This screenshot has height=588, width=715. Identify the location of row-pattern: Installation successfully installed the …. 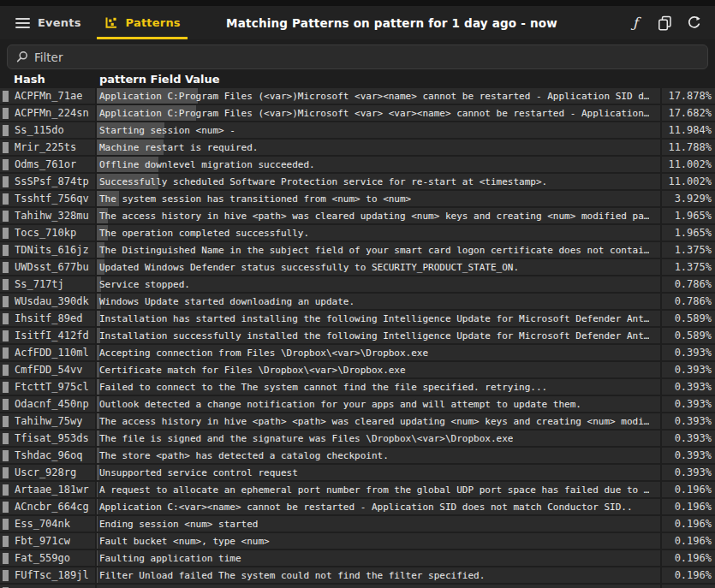
(373, 336).